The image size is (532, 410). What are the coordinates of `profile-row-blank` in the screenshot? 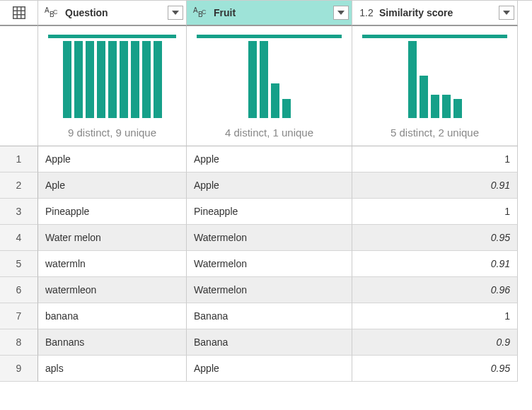 It's located at (19, 86).